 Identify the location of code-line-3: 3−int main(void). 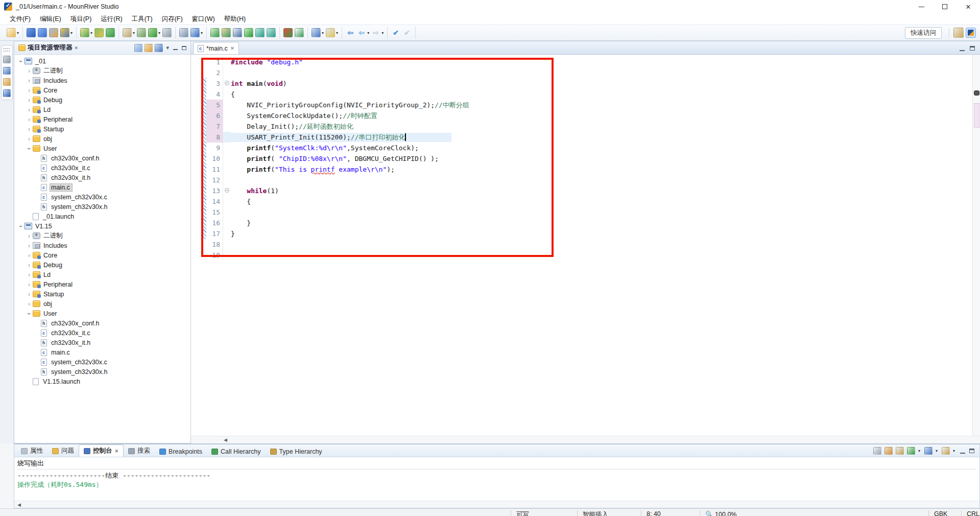
(582, 84).